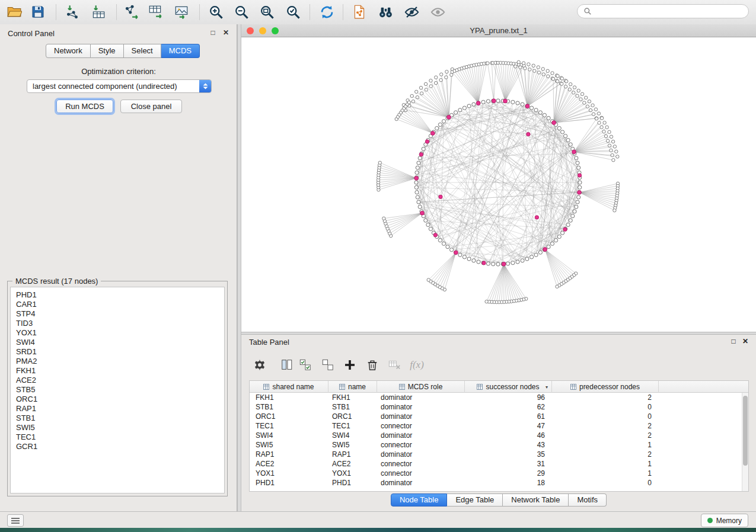 This screenshot has height=532, width=756. I want to click on successor-nodes-cell: 62, so click(509, 407).